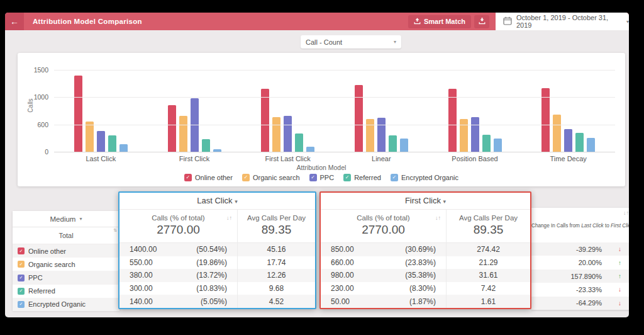  Describe the element at coordinates (21, 251) in the screenshot. I see `checkbox-online-other-icon: ✓` at that location.